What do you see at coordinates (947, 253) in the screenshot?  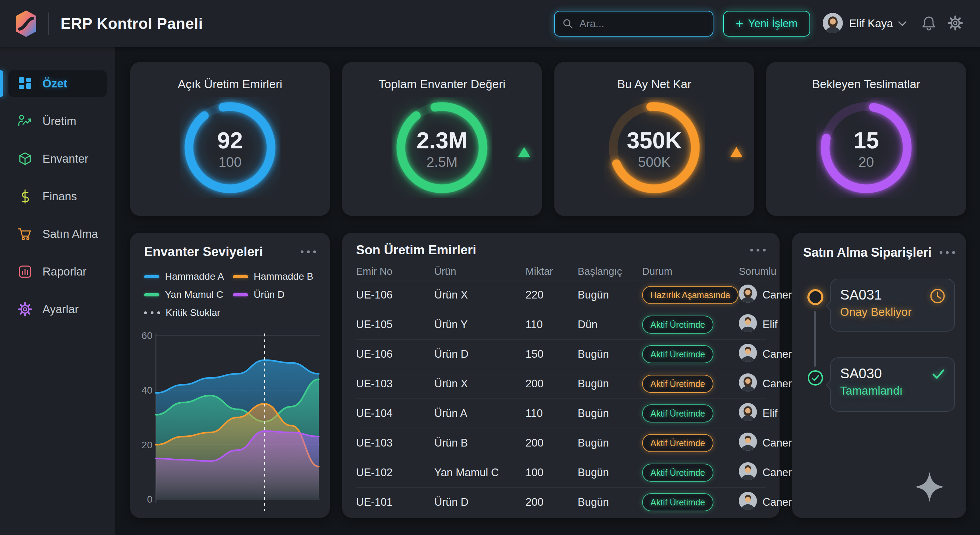 I see `purchase-orders-more-menu` at bounding box center [947, 253].